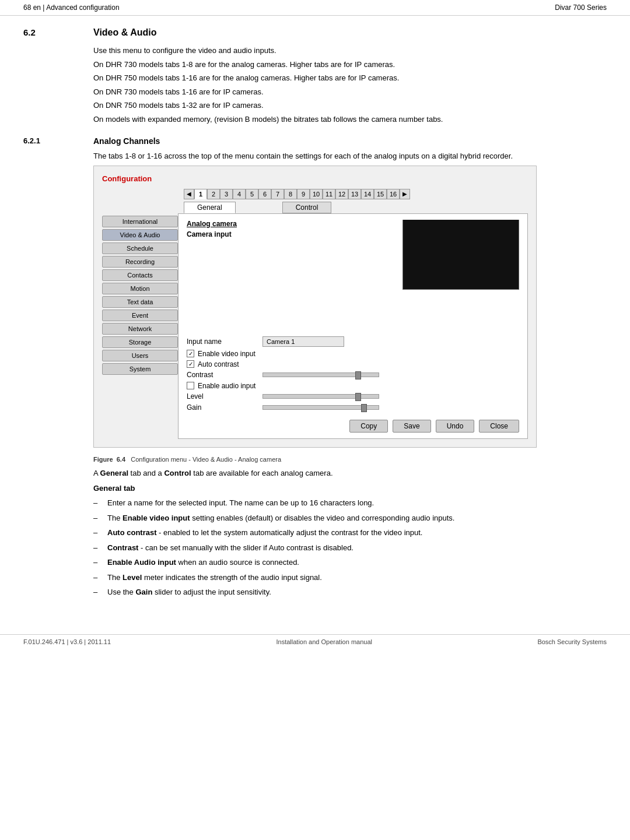  Describe the element at coordinates (303, 194) in the screenshot. I see `tab-9: 9` at that location.